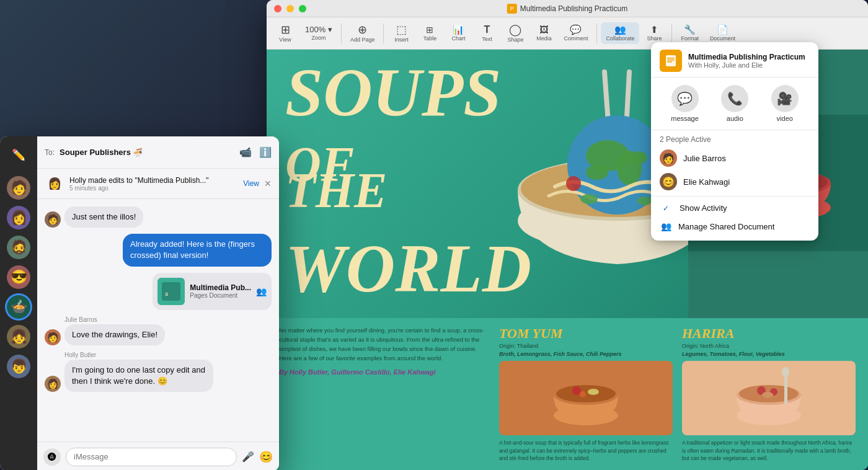 The image size is (868, 470). What do you see at coordinates (544, 30) in the screenshot?
I see `media-icon: 🖼` at bounding box center [544, 30].